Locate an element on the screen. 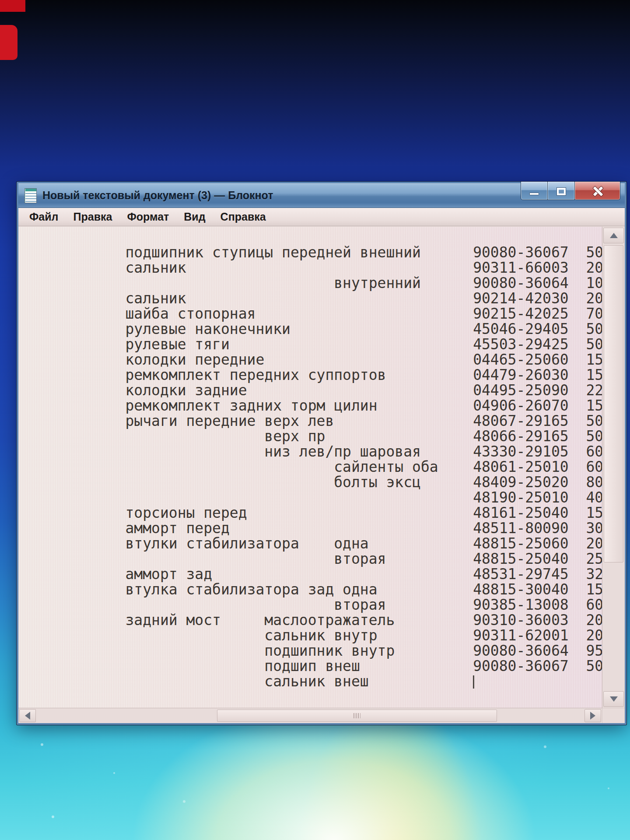 The width and height of the screenshot is (630, 840). part-number: 04479-26030 is located at coordinates (529, 375).